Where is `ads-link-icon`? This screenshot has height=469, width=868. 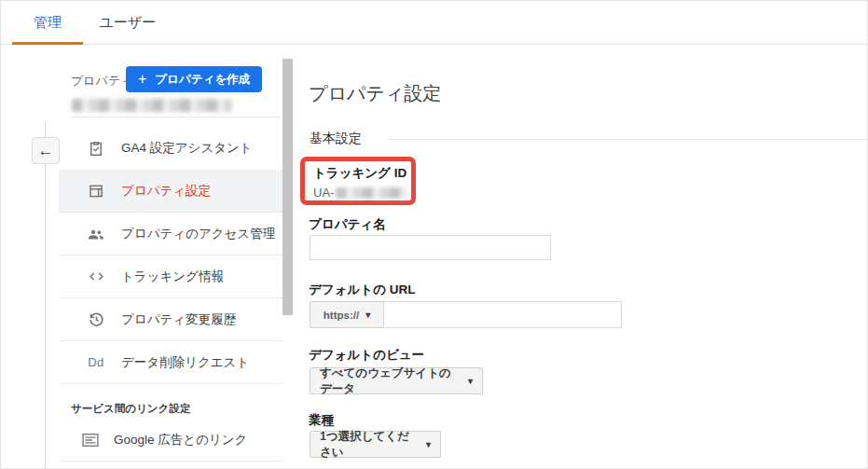 ads-link-icon is located at coordinates (90, 440).